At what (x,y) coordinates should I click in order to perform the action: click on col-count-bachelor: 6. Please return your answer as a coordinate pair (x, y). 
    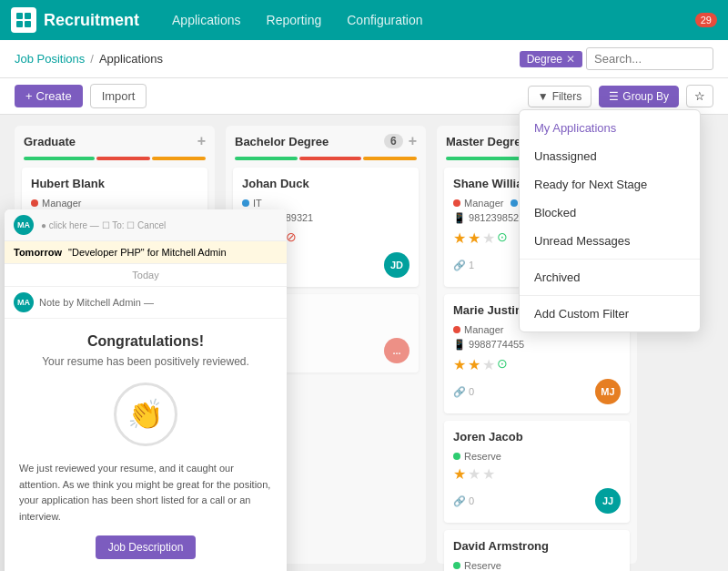
    Looking at the image, I should click on (393, 141).